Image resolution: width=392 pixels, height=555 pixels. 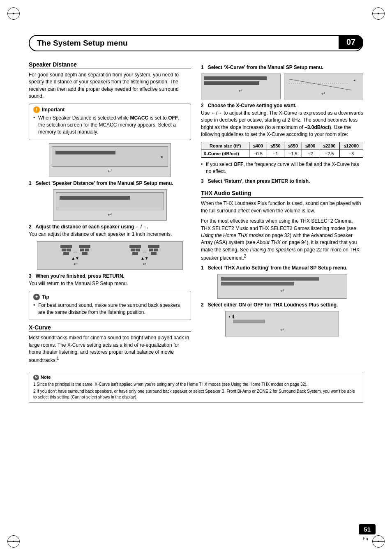 I want to click on thx-audio-body1: When the THX Loudness Plus function is u…, so click(x=282, y=207).